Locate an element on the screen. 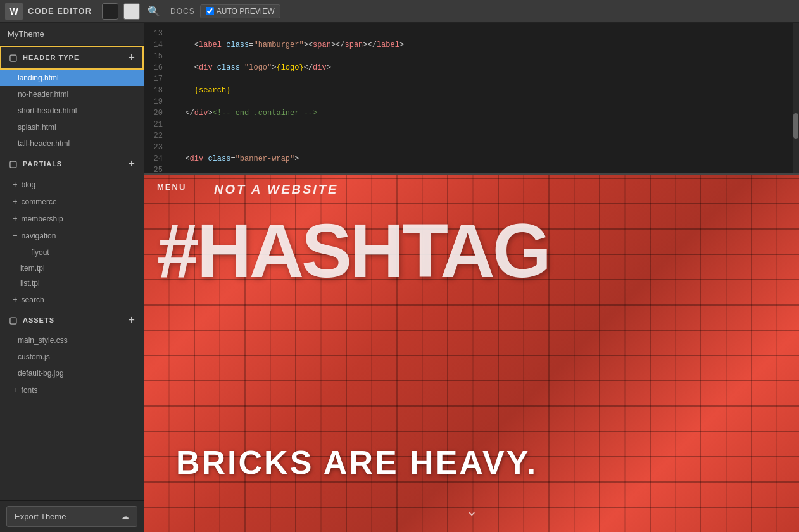 This screenshot has height=532, width=799. code-line-16: </div><!-- end .container --> is located at coordinates (484, 113).